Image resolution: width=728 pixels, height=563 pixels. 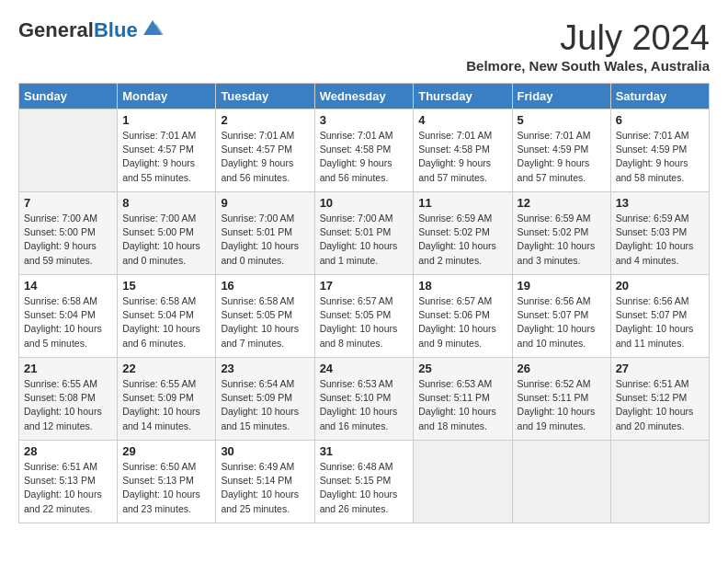 I want to click on day-info: Sunrise: 6:58 AMSunset: 5:05 PMDaylight:…, so click(x=265, y=322).